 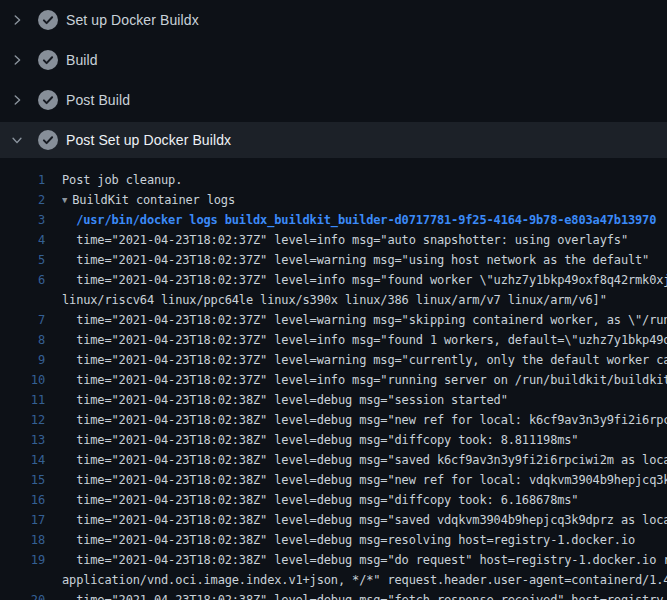 I want to click on log-line: 20 time="2021-04-23T18:02:38Z" level=deb…, so click(x=334, y=595).